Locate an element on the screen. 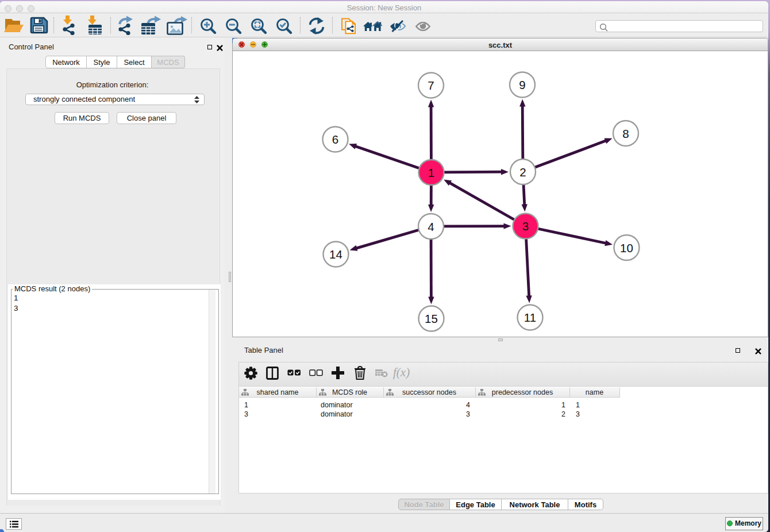 The width and height of the screenshot is (770, 532). svg-text: 15 is located at coordinates (431, 318).